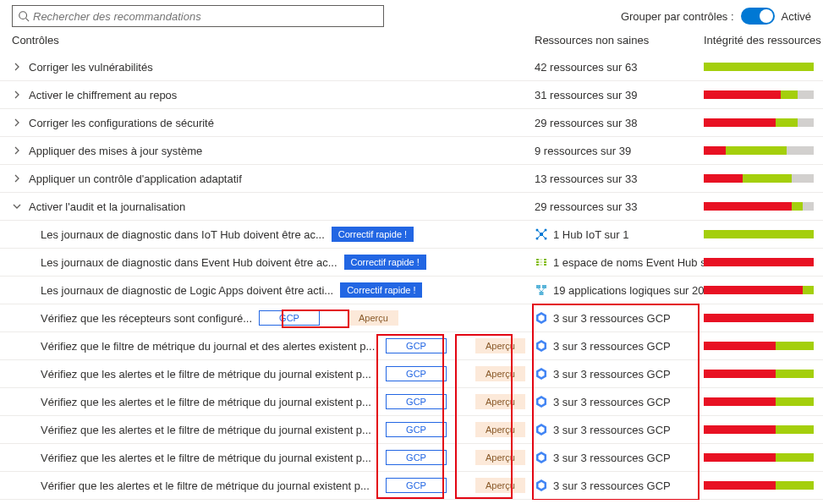 The height and width of the screenshot is (504, 823). Describe the element at coordinates (411, 235) in the screenshot. I see `recommendation-row: Les journaux de diagnostic dans IoT Hub …` at that location.